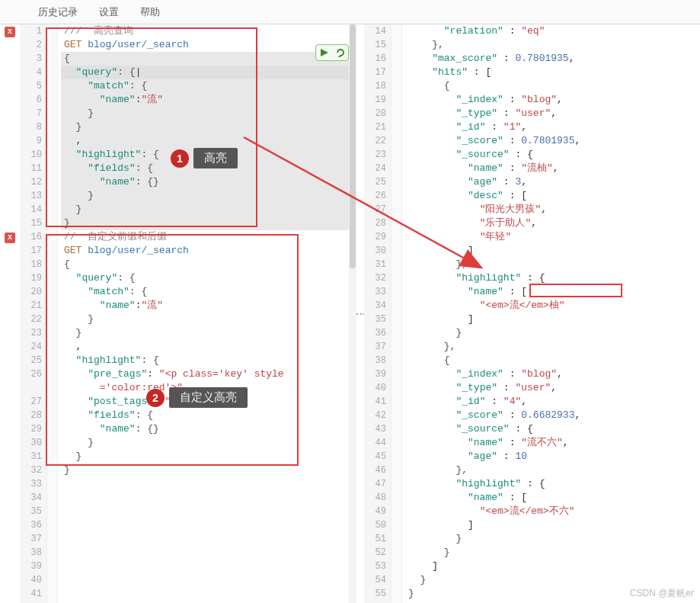 The height and width of the screenshot is (603, 700). Describe the element at coordinates (350, 12) in the screenshot. I see `tabs-bar: 历史记录 设置 帮助` at that location.